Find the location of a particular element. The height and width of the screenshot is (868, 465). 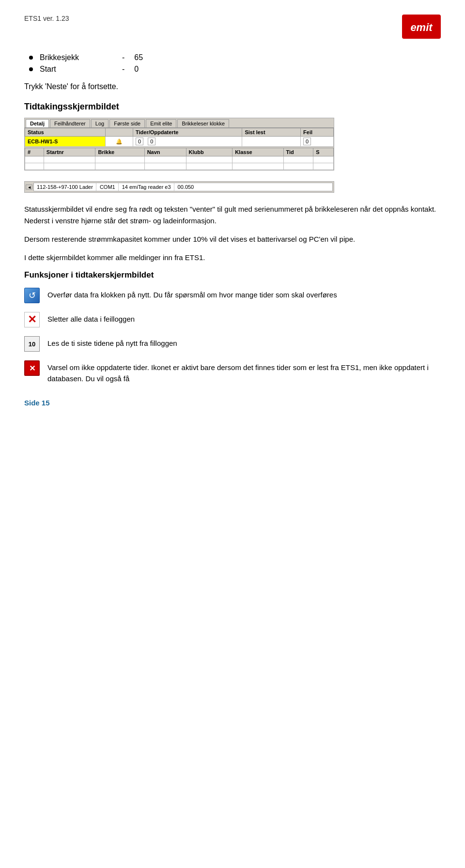

func-text-ten: Les de ti siste tidene på nytt fra fillo… is located at coordinates (244, 343).